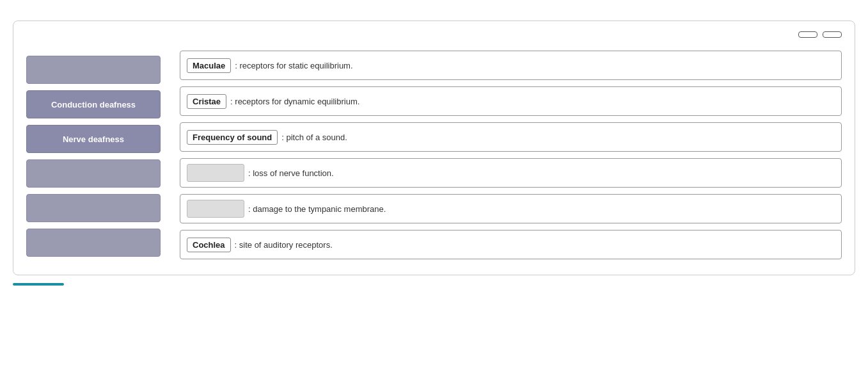 This screenshot has height=388, width=868. I want to click on match-row-row-2: Cristae: receptors for dynamic equilibri…, so click(510, 101).